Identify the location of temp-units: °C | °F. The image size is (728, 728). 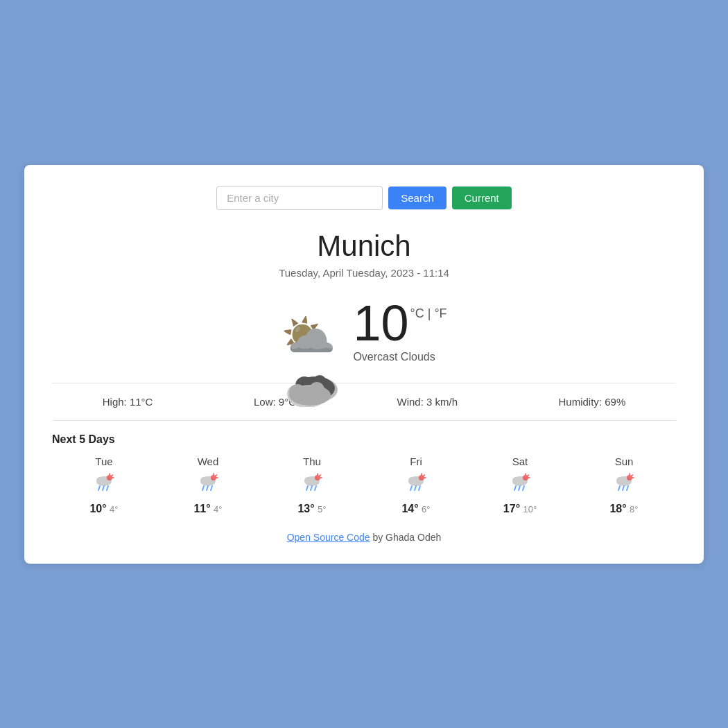
(428, 313).